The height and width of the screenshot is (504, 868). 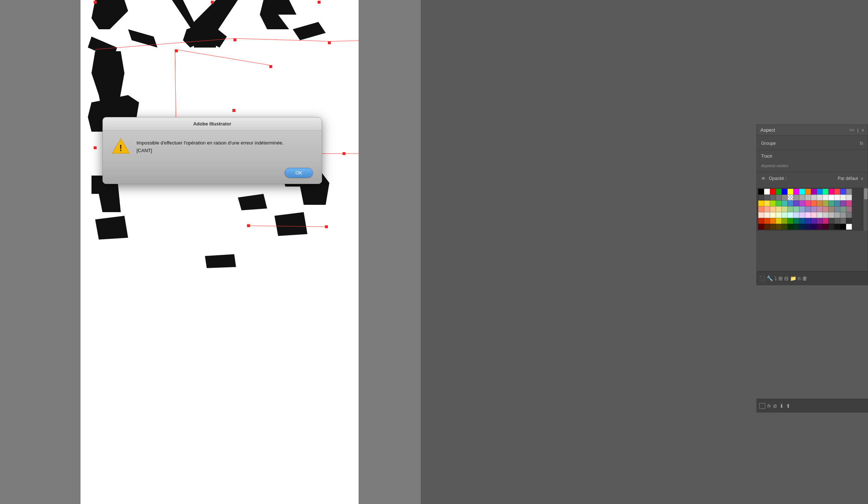 I want to click on grid-icon: ⊞, so click(x=781, y=278).